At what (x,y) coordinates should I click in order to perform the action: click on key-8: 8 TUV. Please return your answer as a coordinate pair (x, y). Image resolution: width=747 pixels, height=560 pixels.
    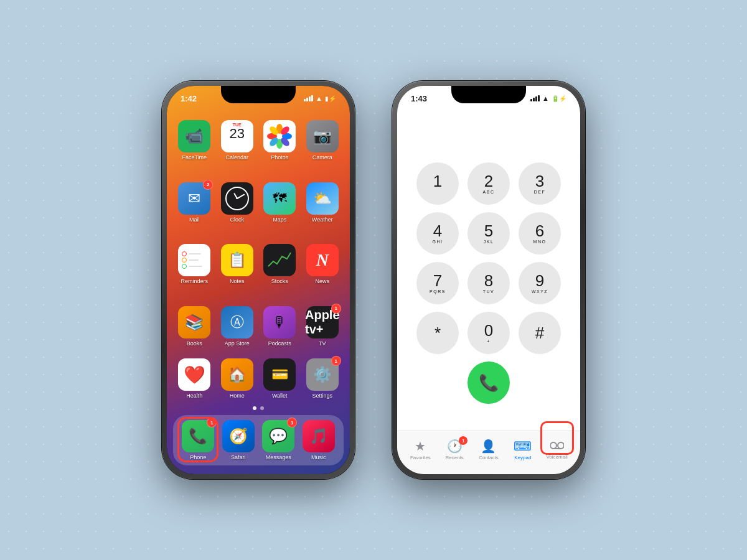
    Looking at the image, I should click on (489, 283).